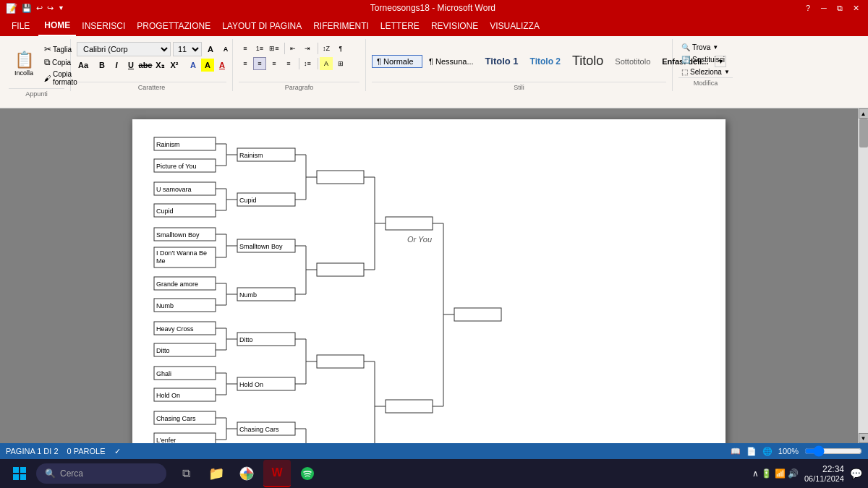 The height and width of the screenshot is (488, 868). I want to click on home-tab: HOME, so click(57, 26).